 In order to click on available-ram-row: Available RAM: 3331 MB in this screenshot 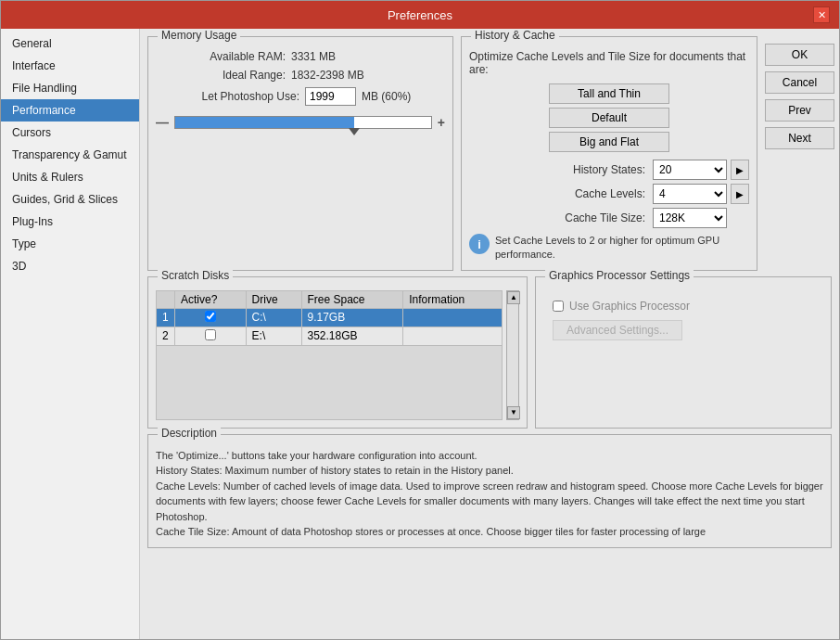, I will do `click(300, 57)`.